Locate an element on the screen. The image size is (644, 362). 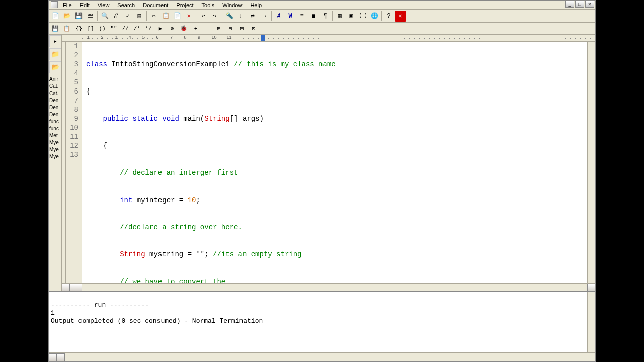
menu-tools: Tools is located at coordinates (208, 5).